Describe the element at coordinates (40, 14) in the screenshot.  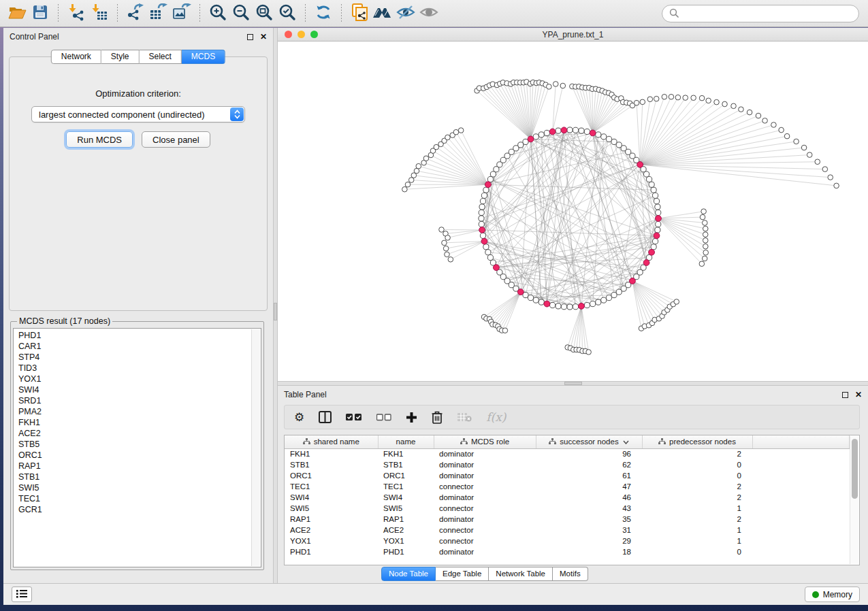
I see `save-button` at that location.